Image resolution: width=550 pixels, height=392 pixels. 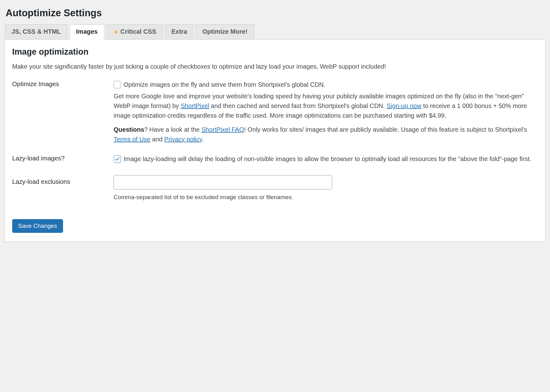 I want to click on section-title: Image optimization, so click(x=275, y=52).